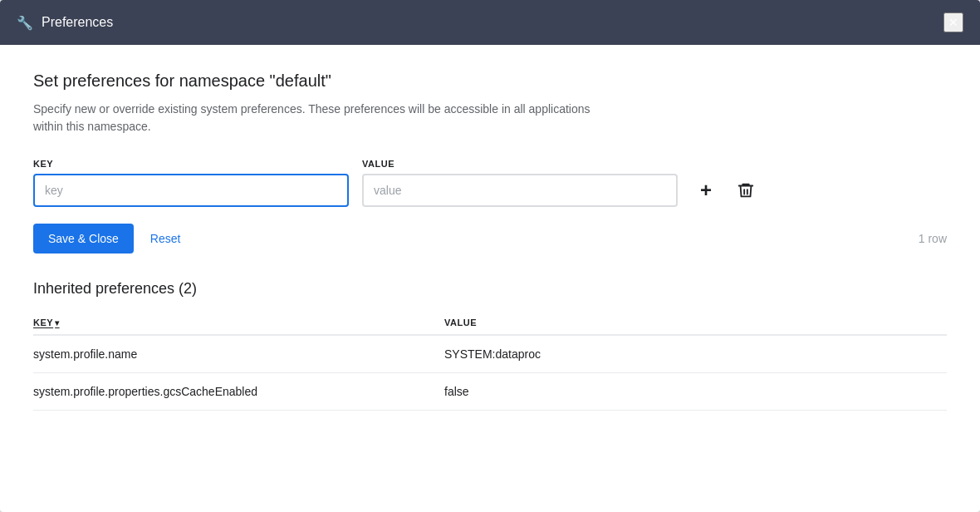 Image resolution: width=980 pixels, height=512 pixels. What do you see at coordinates (490, 392) in the screenshot?
I see `table-row: system.profile.properties.gcsCacheEnable…` at bounding box center [490, 392].